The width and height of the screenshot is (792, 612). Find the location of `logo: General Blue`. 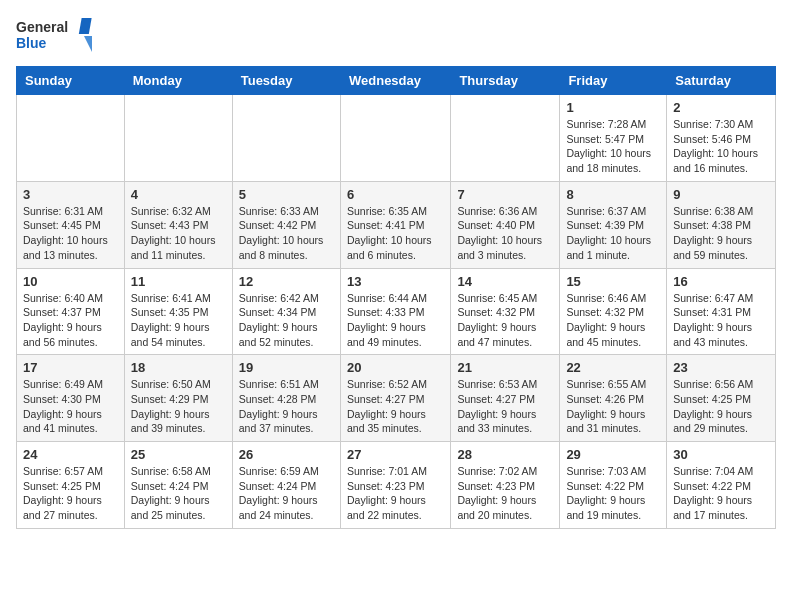

logo: General Blue is located at coordinates (56, 36).